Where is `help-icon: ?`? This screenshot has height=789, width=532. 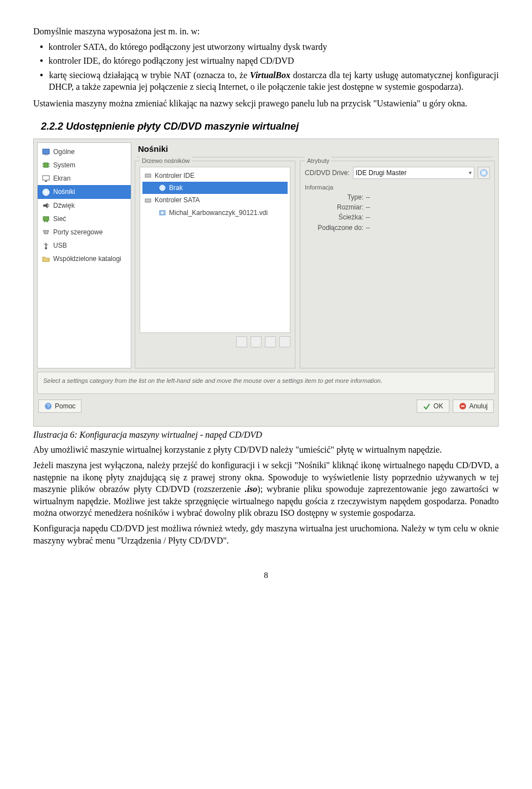
help-icon: ? is located at coordinates (48, 406).